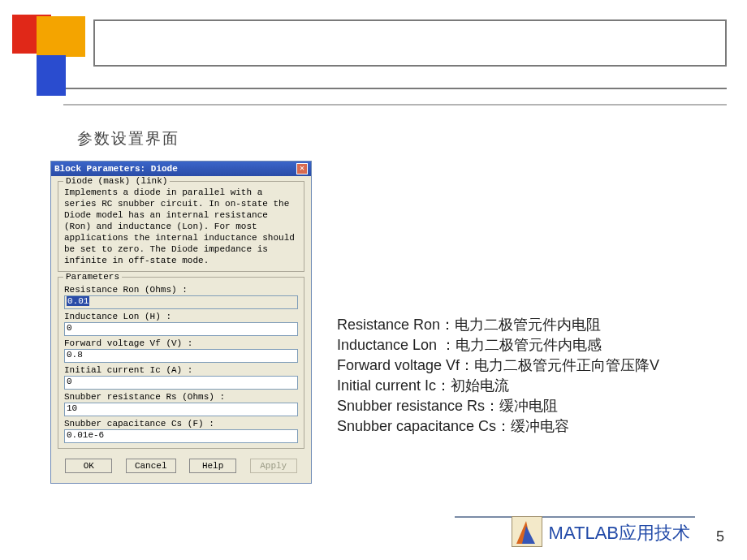 The height and width of the screenshot is (560, 747). What do you see at coordinates (499, 427) in the screenshot?
I see `explain-line: Snubber capacitance Cs：缓冲电容` at bounding box center [499, 427].